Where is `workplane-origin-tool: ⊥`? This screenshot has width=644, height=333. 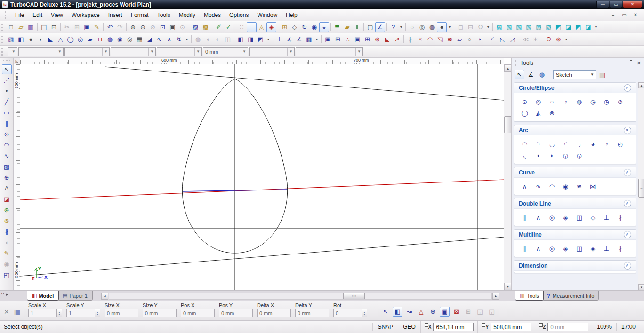
workplane-origin-tool: ⊥ is located at coordinates (280, 40).